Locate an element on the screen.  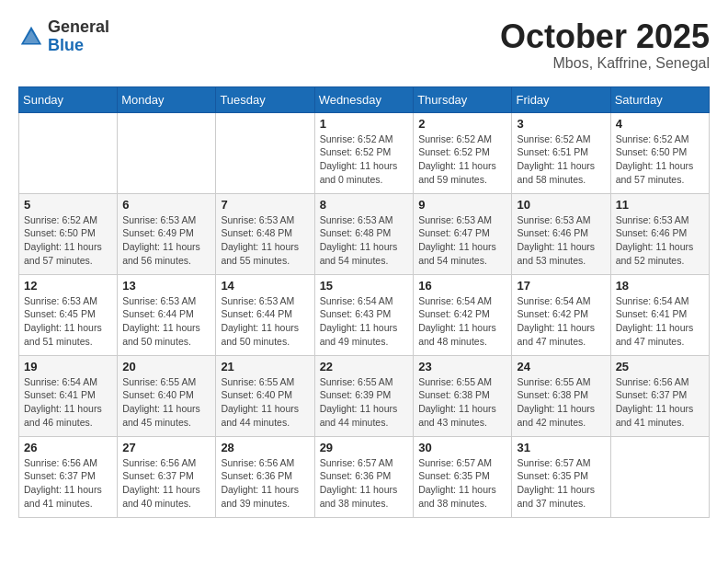
day-number: 15 is located at coordinates (364, 285).